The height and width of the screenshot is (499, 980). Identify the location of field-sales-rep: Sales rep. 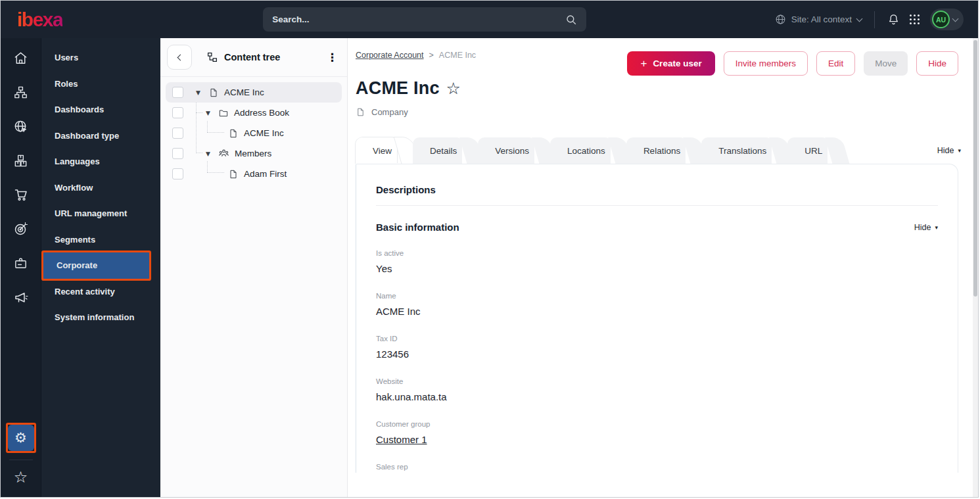
(657, 467).